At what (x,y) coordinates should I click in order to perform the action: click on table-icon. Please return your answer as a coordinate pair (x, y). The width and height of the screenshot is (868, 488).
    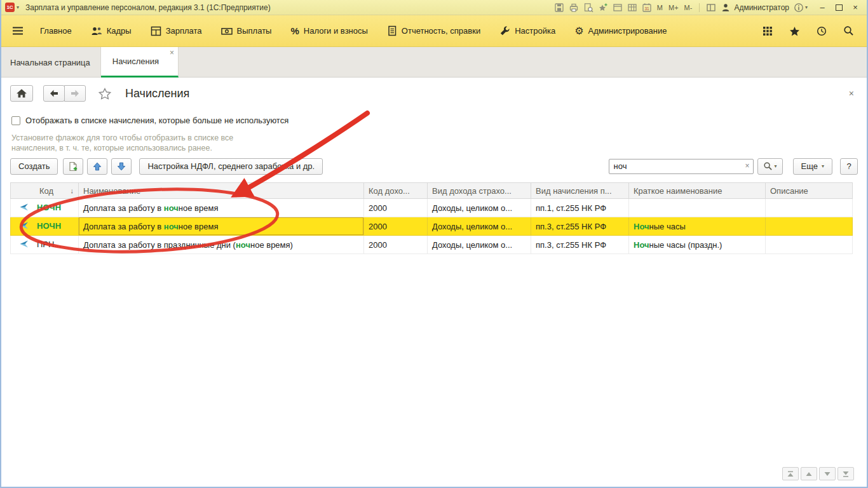
    Looking at the image, I should click on (632, 8).